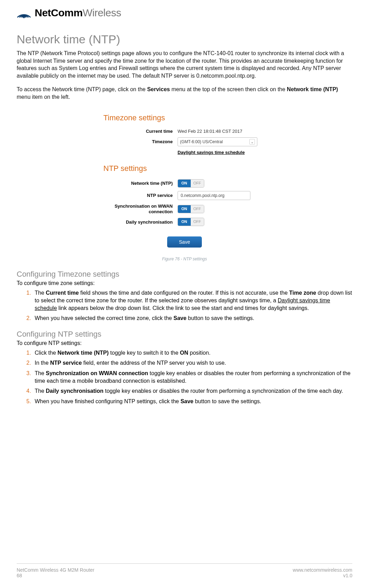 This screenshot has width=369, height=588. I want to click on tz-section-intro: To configure time zone settings:, so click(184, 283).